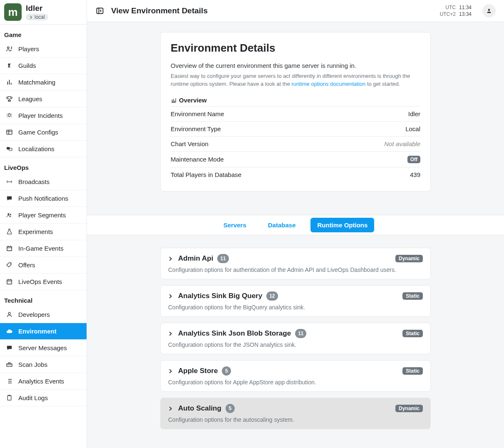 The image size is (504, 448). What do you see at coordinates (295, 270) in the screenshot?
I see `option-description: Configuration options for authentication…` at bounding box center [295, 270].